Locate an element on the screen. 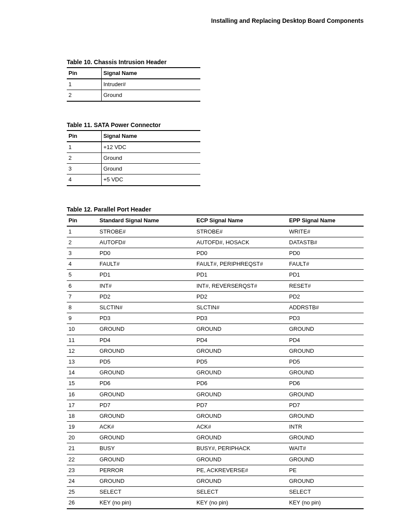 The width and height of the screenshot is (411, 532). pin-cell: 19 is located at coordinates (82, 427).